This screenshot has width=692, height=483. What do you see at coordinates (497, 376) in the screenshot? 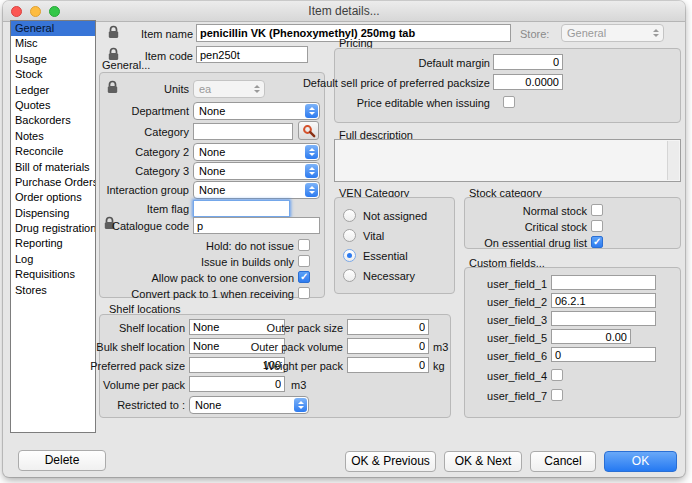
I see `user-field-4-label: user_field_4` at bounding box center [497, 376].